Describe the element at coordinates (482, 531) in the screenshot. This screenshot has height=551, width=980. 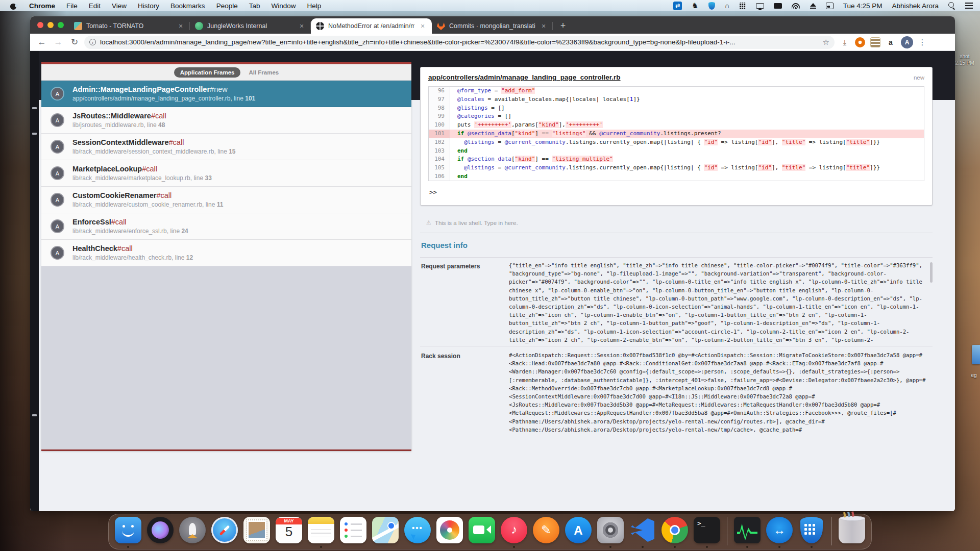
I see `dock-facetime-icon` at that location.